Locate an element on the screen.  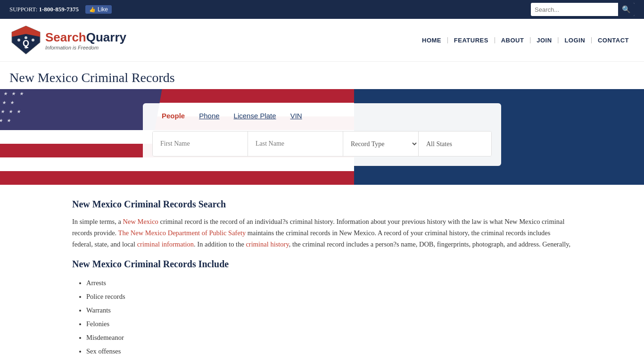
page-title: New Mexico Criminal Records is located at coordinates (322, 78).